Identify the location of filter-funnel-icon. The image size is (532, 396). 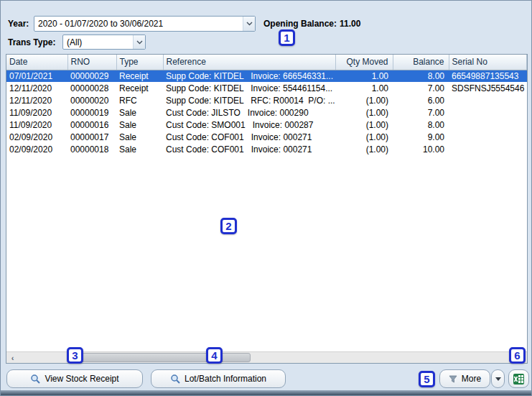
(453, 379).